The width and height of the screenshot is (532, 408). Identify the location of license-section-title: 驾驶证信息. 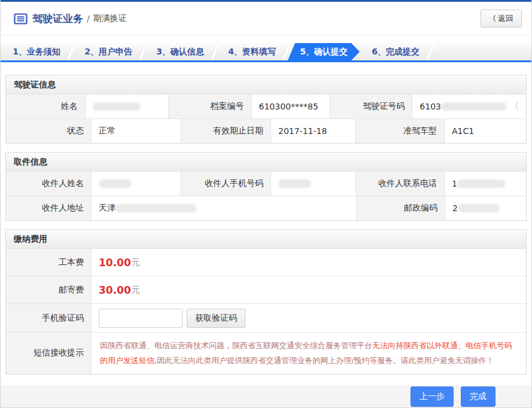
(266, 85).